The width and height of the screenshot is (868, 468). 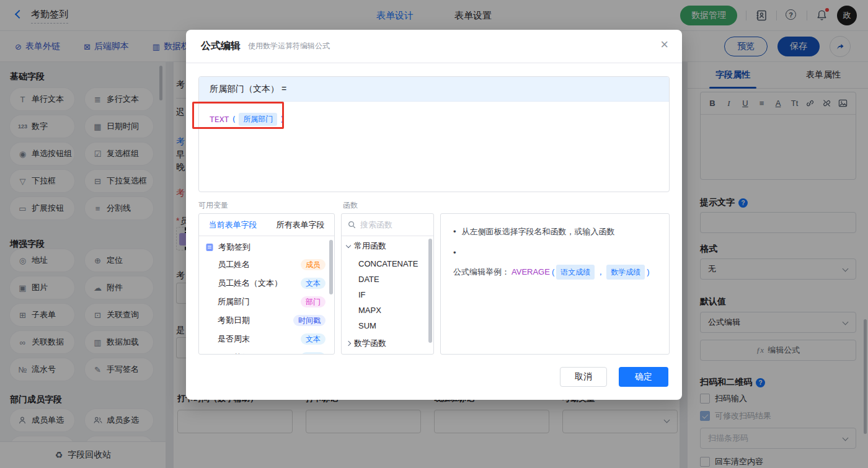 What do you see at coordinates (309, 320) in the screenshot?
I see `tag-timestamp: 时间戳` at bounding box center [309, 320].